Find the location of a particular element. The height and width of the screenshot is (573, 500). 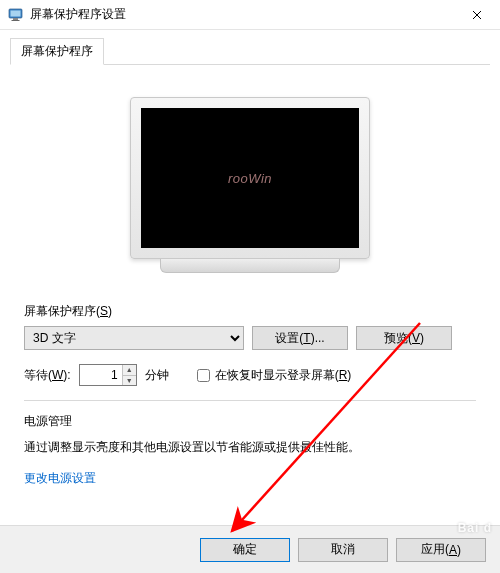

titlebar: 屏幕保护程序设置 is located at coordinates (250, 15).